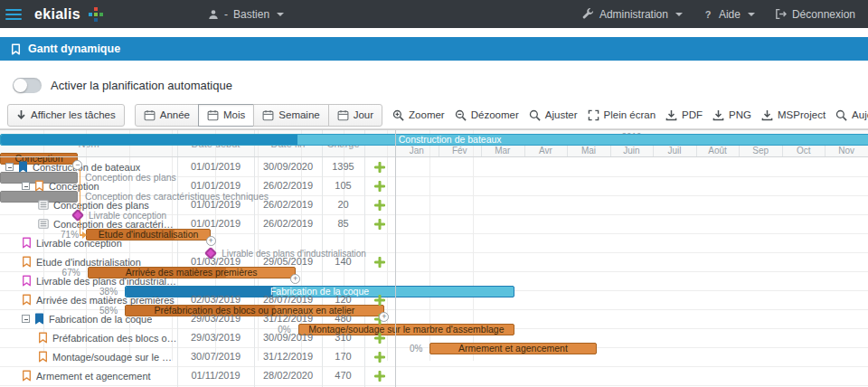  Describe the element at coordinates (78, 165) in the screenshot. I see `dependency-handle: −` at that location.